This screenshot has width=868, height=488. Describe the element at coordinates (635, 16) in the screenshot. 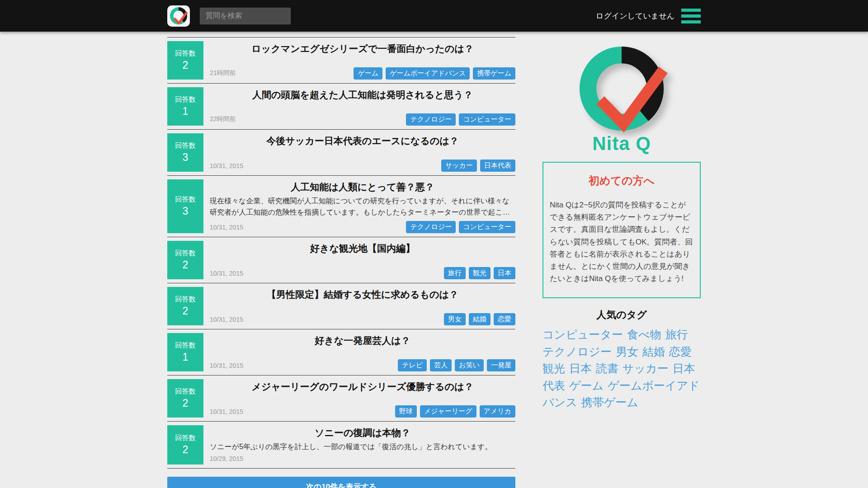

I see `login-status-label: ログインしていません` at that location.